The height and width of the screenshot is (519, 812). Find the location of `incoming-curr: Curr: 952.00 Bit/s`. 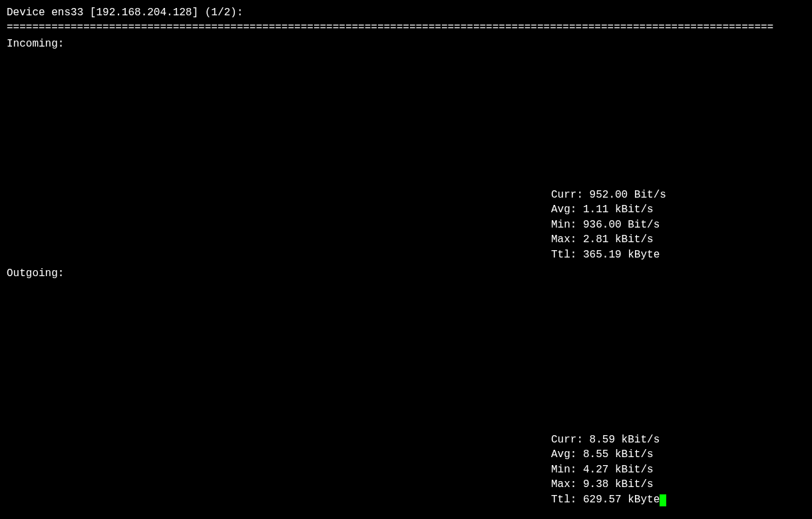

incoming-curr: Curr: 952.00 Bit/s is located at coordinates (608, 195).